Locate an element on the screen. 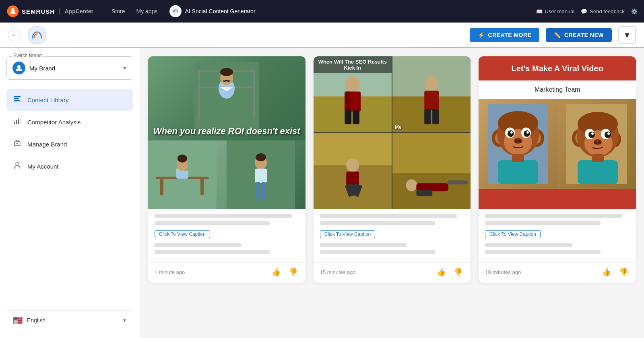 The image size is (644, 338). card-1-thumbs-down: 👎 is located at coordinates (293, 272).